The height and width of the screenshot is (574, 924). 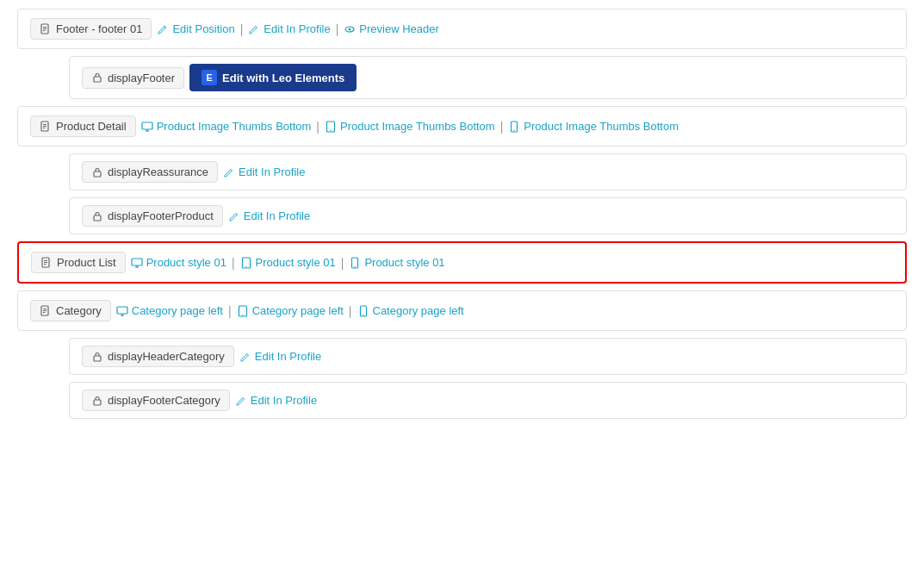 What do you see at coordinates (79, 310) in the screenshot?
I see `category-label: Category` at bounding box center [79, 310].